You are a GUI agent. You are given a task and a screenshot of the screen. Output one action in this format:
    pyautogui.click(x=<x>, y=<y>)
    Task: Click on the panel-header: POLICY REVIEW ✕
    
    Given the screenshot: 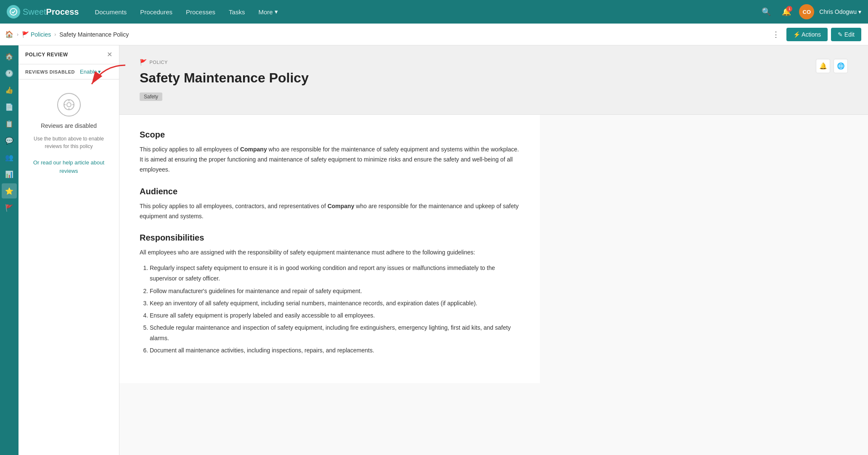 What is the action you would take?
    pyautogui.click(x=69, y=55)
    